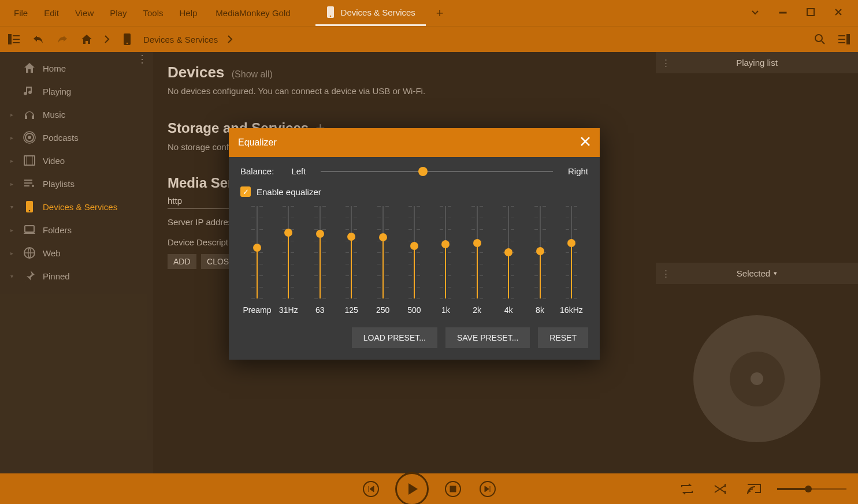 The image size is (858, 504). What do you see at coordinates (820, 39) in the screenshot?
I see `search-icon` at bounding box center [820, 39].